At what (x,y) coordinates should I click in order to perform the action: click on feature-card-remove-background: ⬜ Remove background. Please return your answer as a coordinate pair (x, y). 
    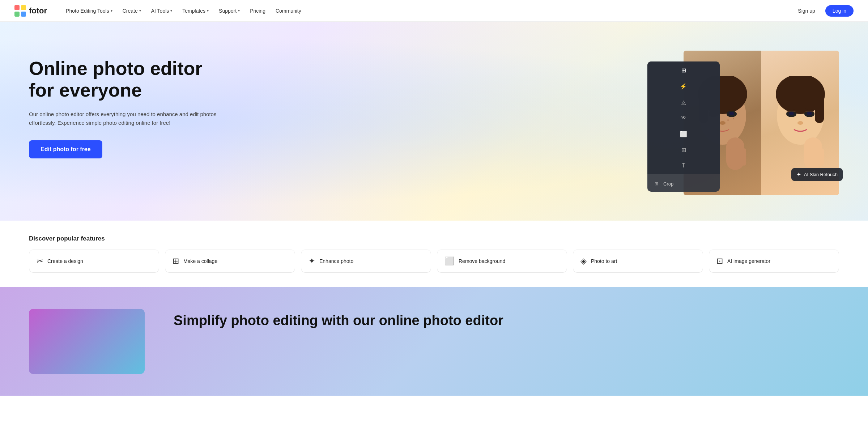
    Looking at the image, I should click on (502, 261).